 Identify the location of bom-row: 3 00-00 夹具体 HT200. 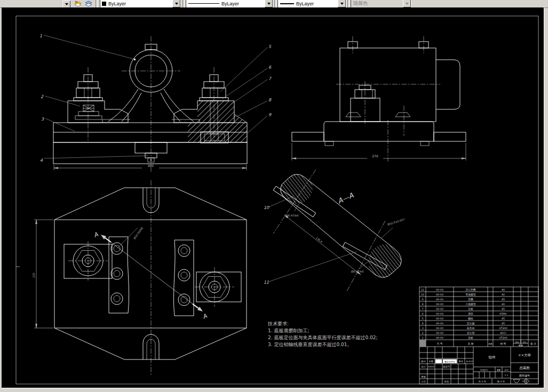
(464, 328).